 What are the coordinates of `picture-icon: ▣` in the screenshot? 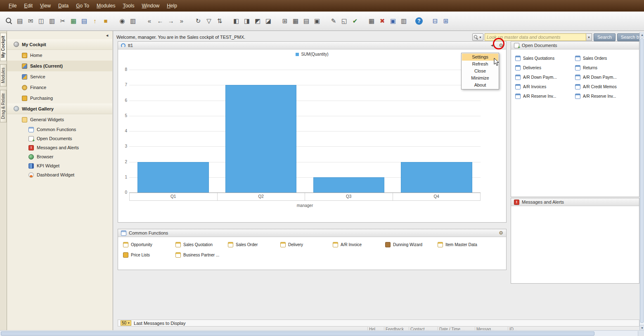 It's located at (393, 21).